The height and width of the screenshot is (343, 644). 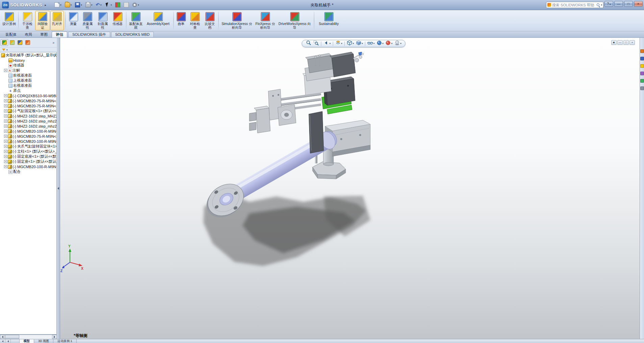 What do you see at coordinates (28, 70) in the screenshot?
I see `tree-item: +A注解` at bounding box center [28, 70].